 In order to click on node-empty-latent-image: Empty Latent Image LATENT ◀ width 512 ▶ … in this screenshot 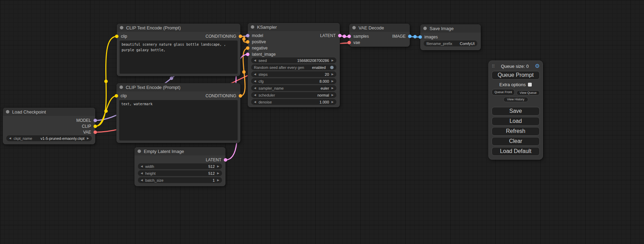, I will do `click(180, 167)`.